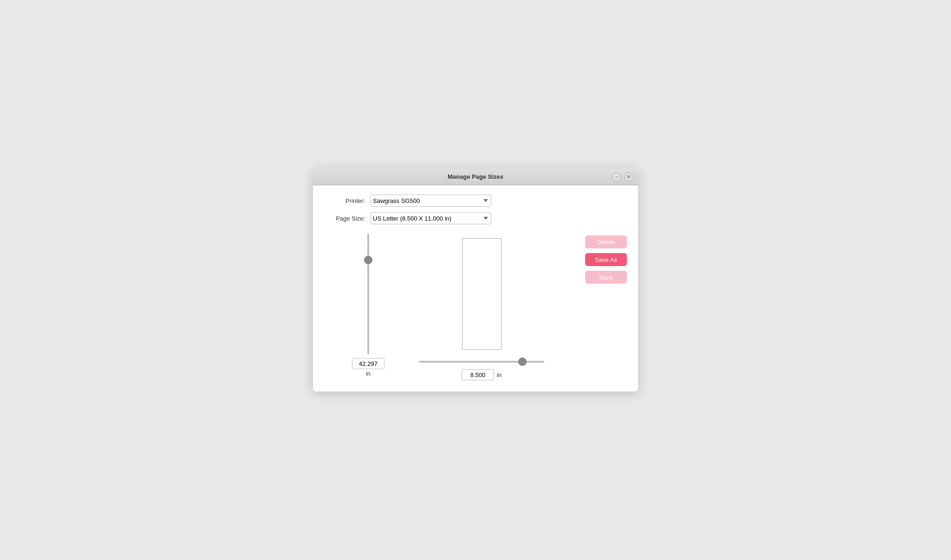 This screenshot has height=560, width=951. I want to click on minimize-button: −, so click(617, 177).